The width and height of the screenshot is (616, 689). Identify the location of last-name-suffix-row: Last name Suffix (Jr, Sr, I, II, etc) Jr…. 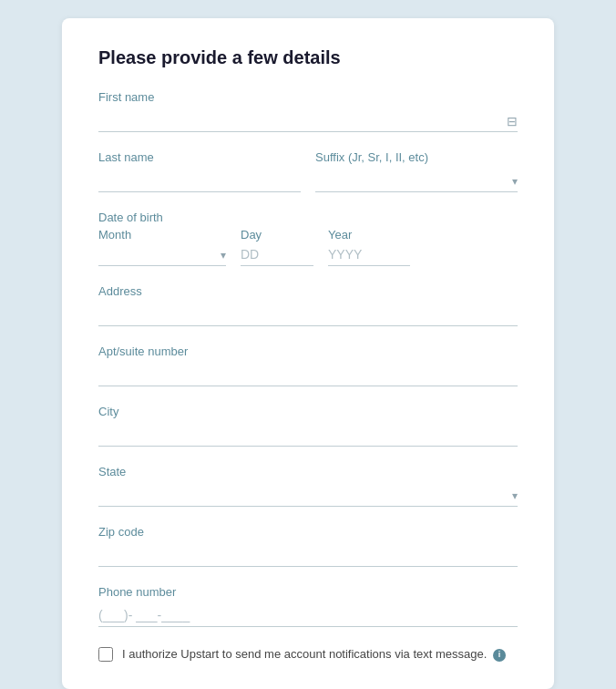
(308, 171).